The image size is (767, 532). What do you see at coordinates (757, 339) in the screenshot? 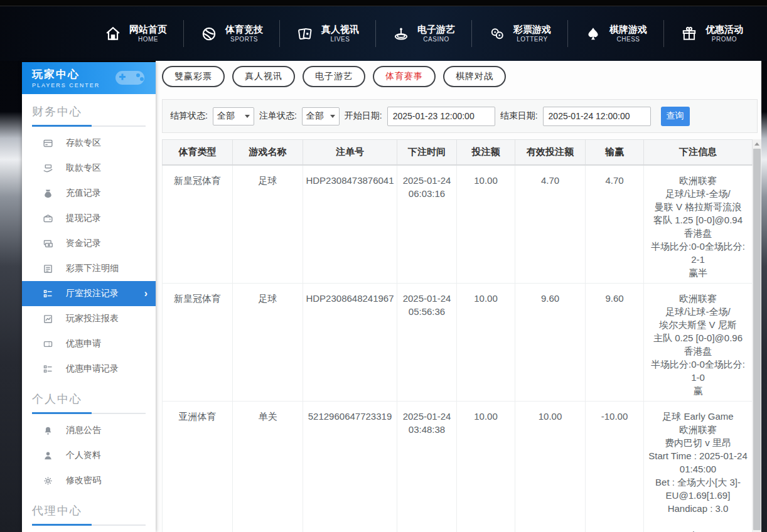
I see `scrollbar-thumb` at bounding box center [757, 339].